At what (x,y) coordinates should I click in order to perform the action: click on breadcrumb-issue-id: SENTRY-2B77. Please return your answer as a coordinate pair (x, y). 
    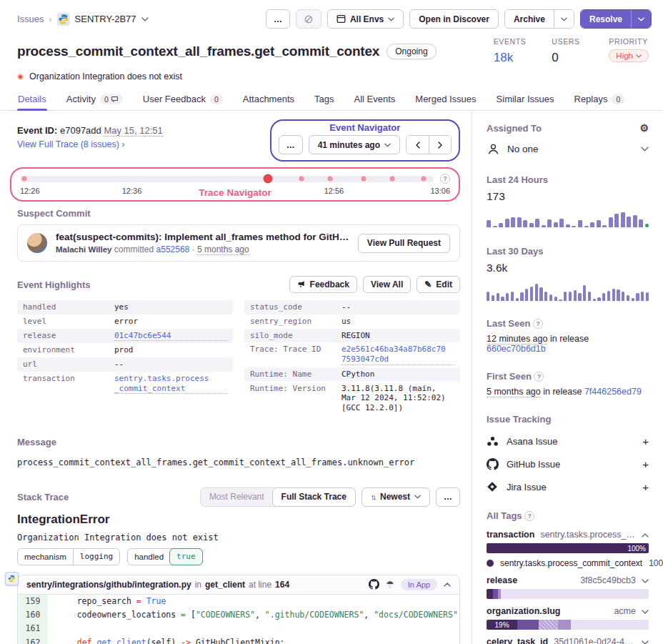
    Looking at the image, I should click on (106, 19).